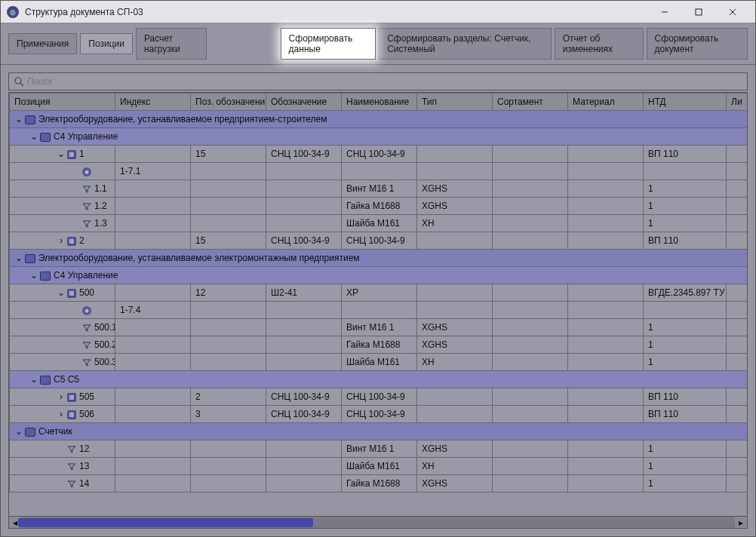  Describe the element at coordinates (380, 103) in the screenshot. I see `col-name: Наименование` at that location.